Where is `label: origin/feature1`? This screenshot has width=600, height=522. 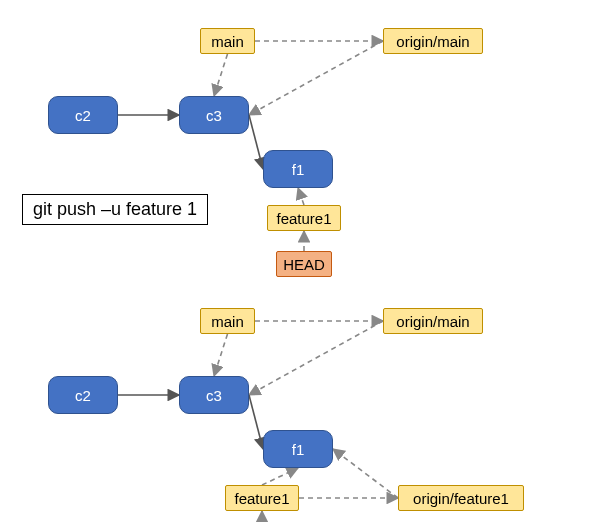 label: origin/feature1 is located at coordinates (461, 498).